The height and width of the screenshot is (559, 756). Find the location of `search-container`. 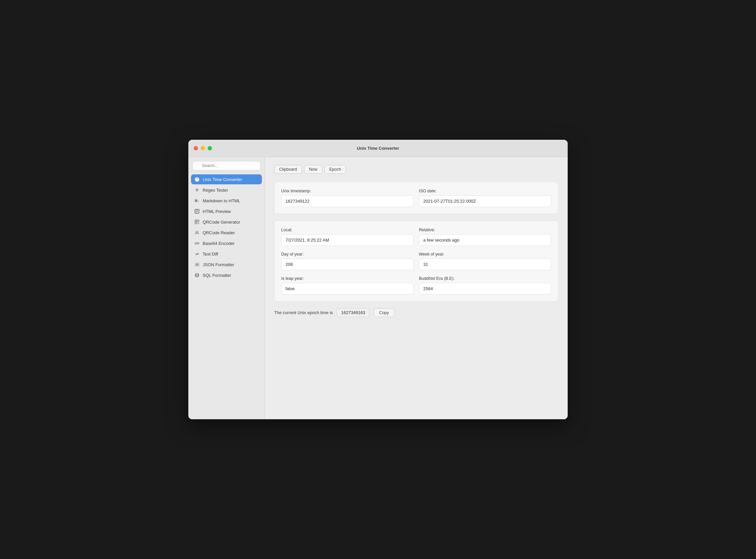

search-container is located at coordinates (226, 166).